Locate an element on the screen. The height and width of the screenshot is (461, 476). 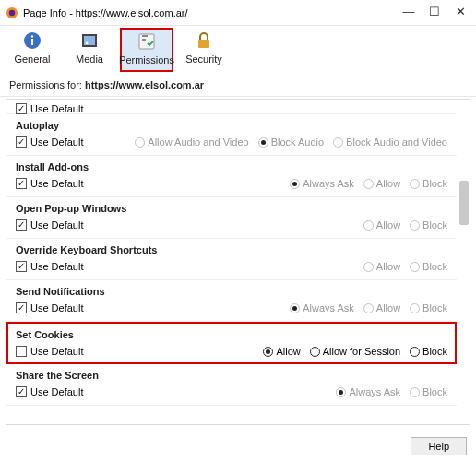
media-icon is located at coordinates (89, 41).